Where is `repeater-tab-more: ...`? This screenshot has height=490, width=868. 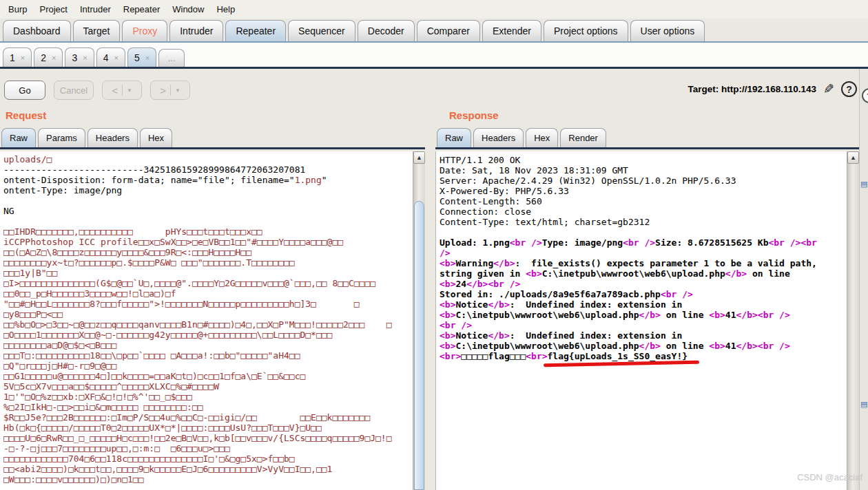 repeater-tab-more: ... is located at coordinates (172, 58).